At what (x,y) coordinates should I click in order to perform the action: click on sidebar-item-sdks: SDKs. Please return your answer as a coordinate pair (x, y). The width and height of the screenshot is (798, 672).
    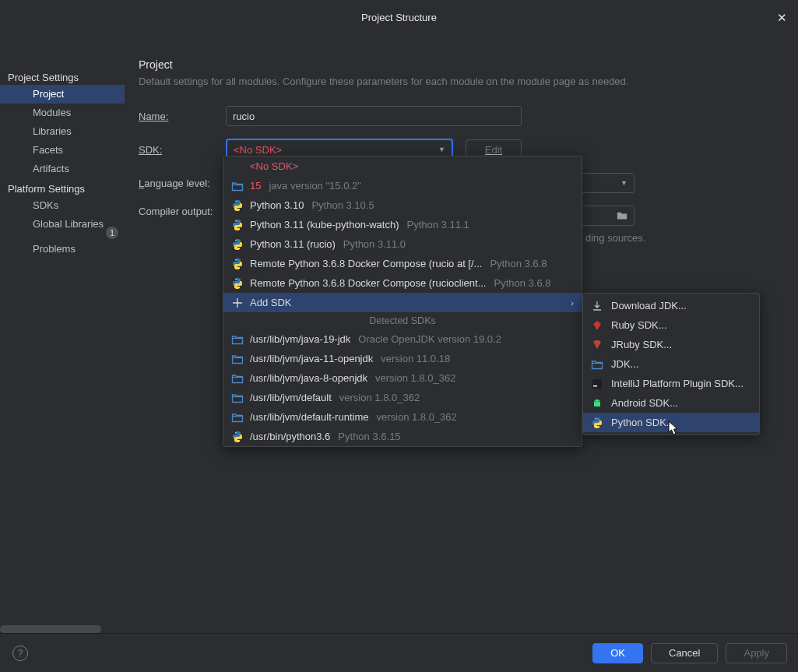
    Looking at the image, I should click on (62, 206).